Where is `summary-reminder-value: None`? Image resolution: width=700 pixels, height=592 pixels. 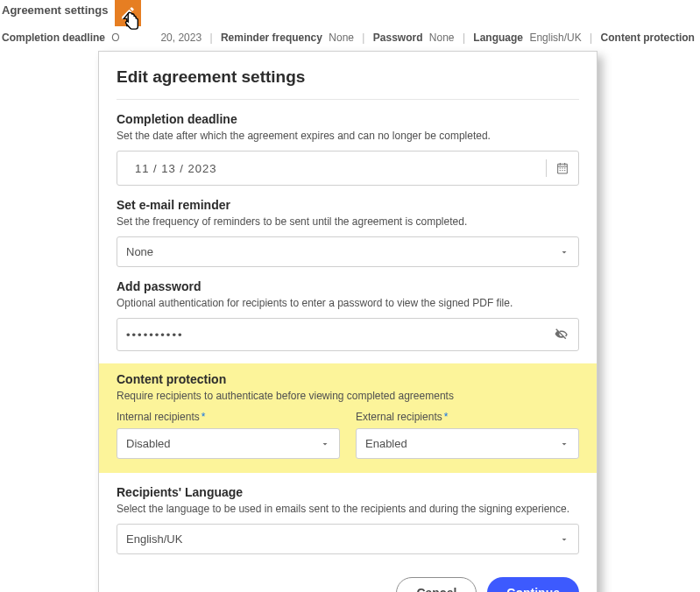 summary-reminder-value: None is located at coordinates (342, 38).